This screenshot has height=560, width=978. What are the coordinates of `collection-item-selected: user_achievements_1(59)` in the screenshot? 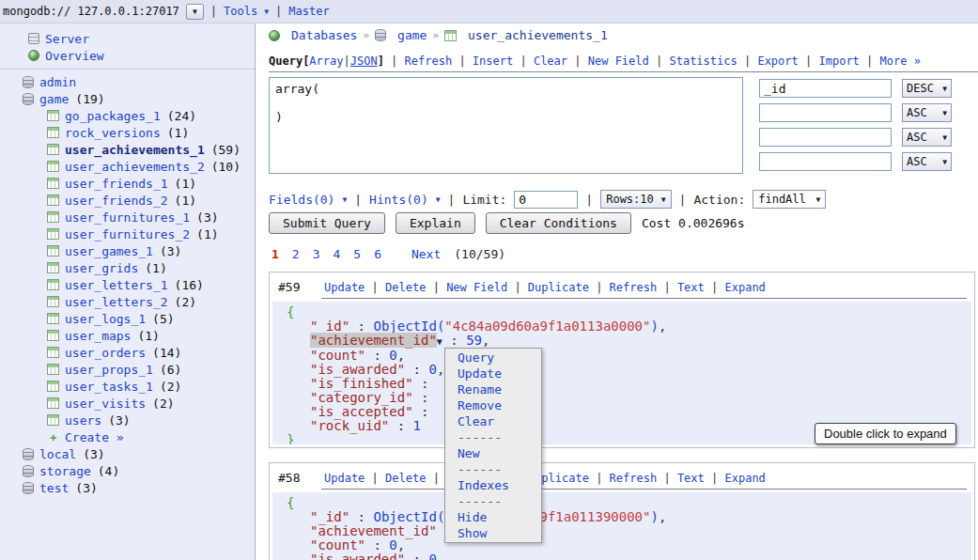 It's located at (128, 149).